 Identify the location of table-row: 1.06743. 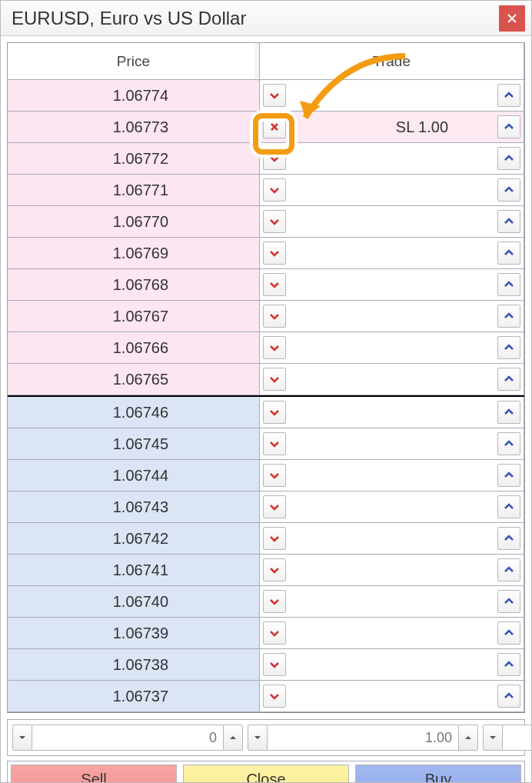
(266, 508).